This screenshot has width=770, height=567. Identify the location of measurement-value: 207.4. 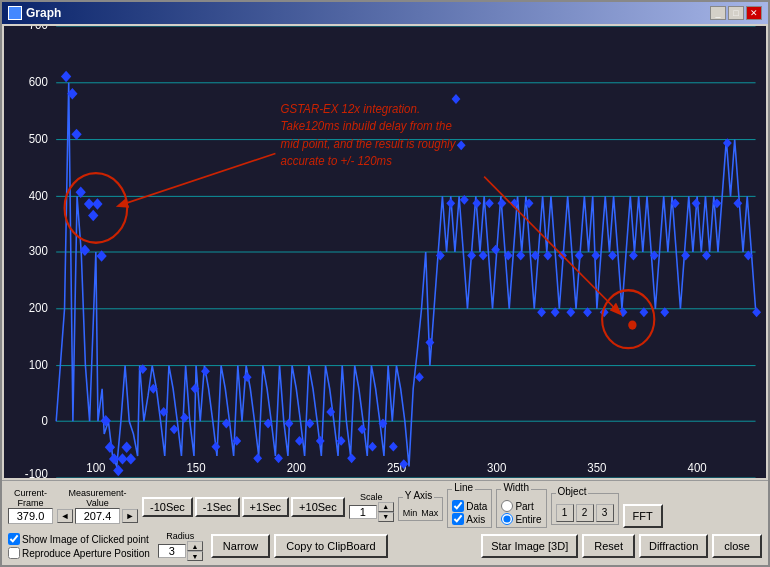
(98, 516).